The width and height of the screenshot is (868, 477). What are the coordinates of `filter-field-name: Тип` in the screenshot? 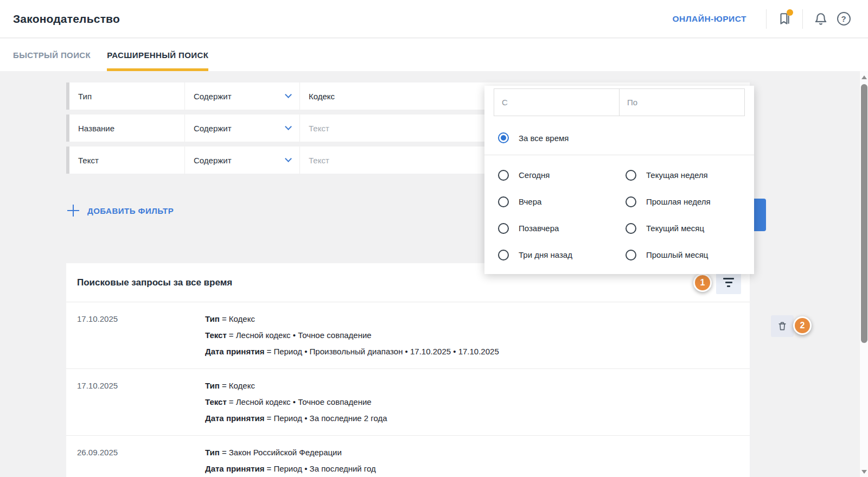 It's located at (127, 96).